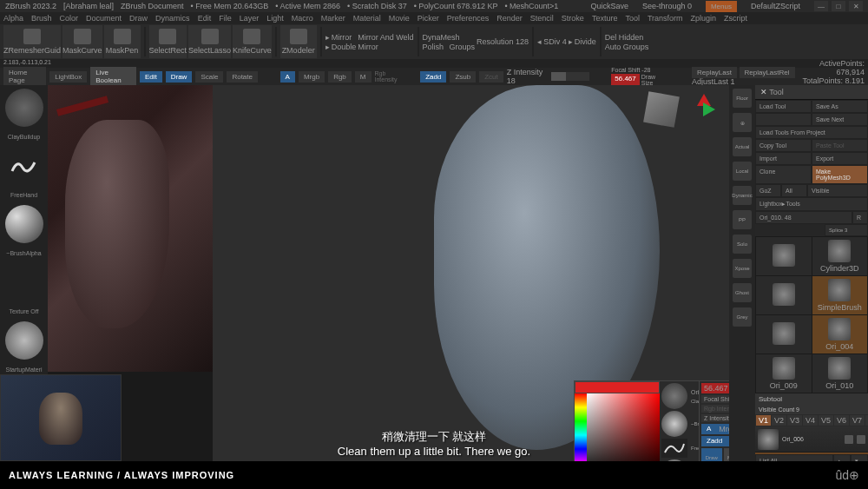  What do you see at coordinates (113, 76) in the screenshot?
I see `liveboolean-button: Live Boolean` at bounding box center [113, 76].